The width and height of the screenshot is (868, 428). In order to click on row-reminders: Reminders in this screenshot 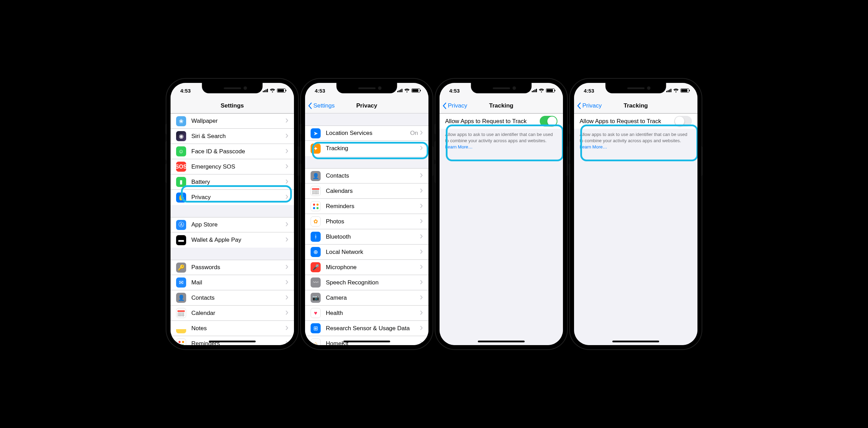, I will do `click(367, 206)`.